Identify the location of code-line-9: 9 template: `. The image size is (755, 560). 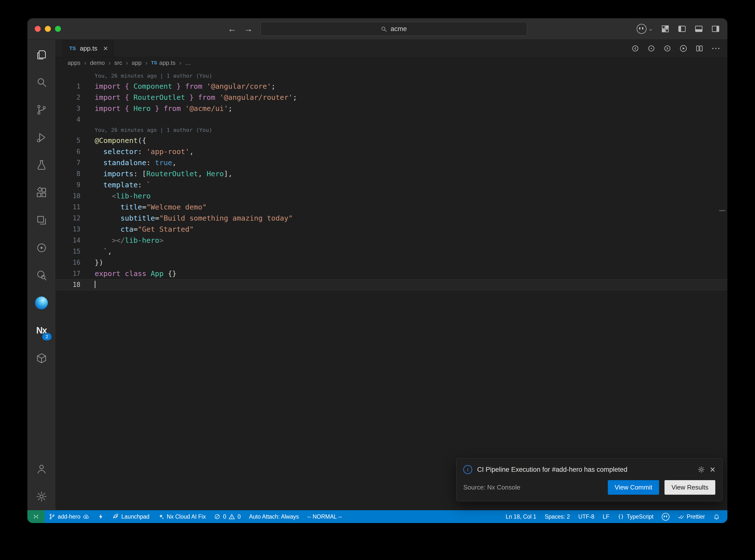
(392, 185).